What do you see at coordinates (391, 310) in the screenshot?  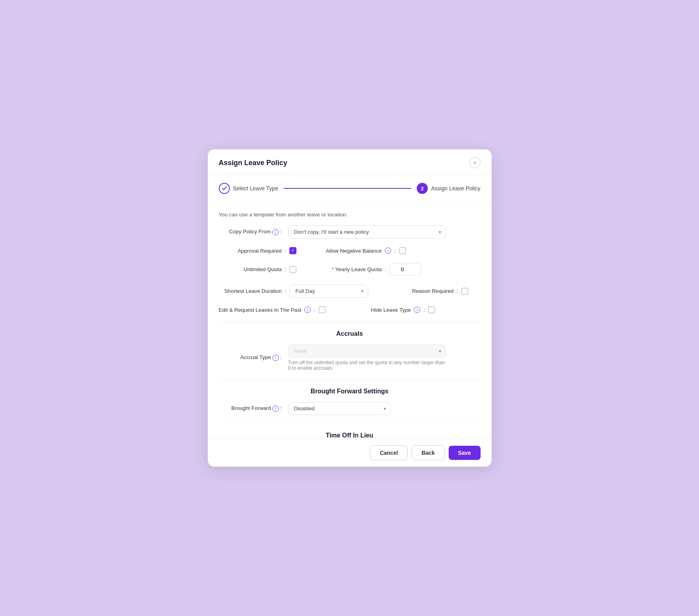 I see `hide-leave-field: Hide Leave Type i :` at bounding box center [391, 310].